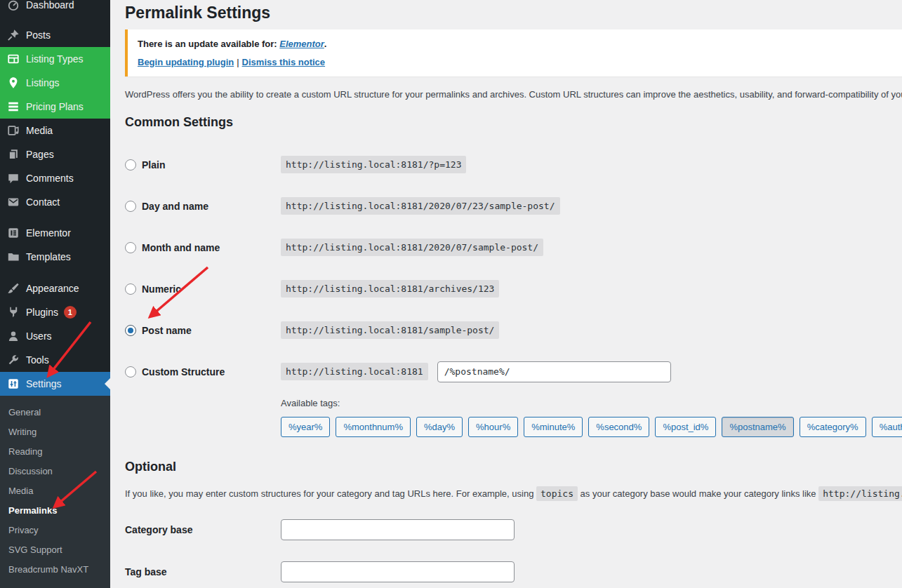 The image size is (902, 588). What do you see at coordinates (55, 432) in the screenshot?
I see `submenu-item-writing: Writing` at bounding box center [55, 432].